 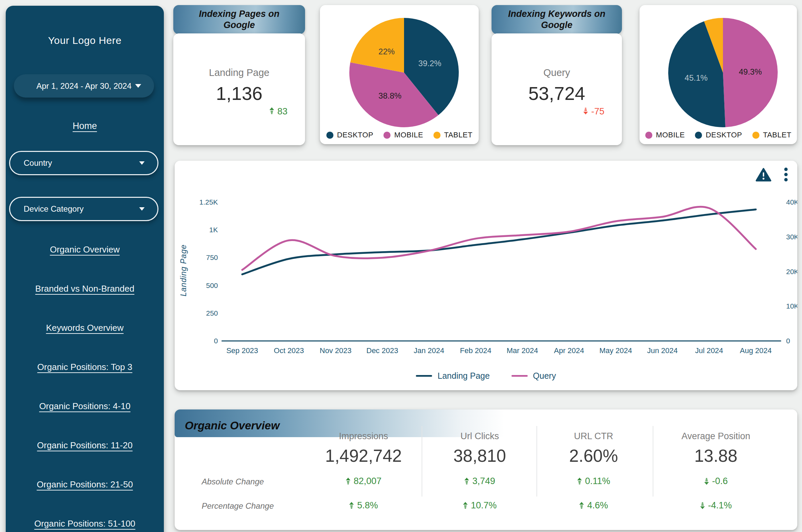 I want to click on sidebar-link-organic-positions-11-20: Organic Positions: 11-20, so click(x=85, y=445).